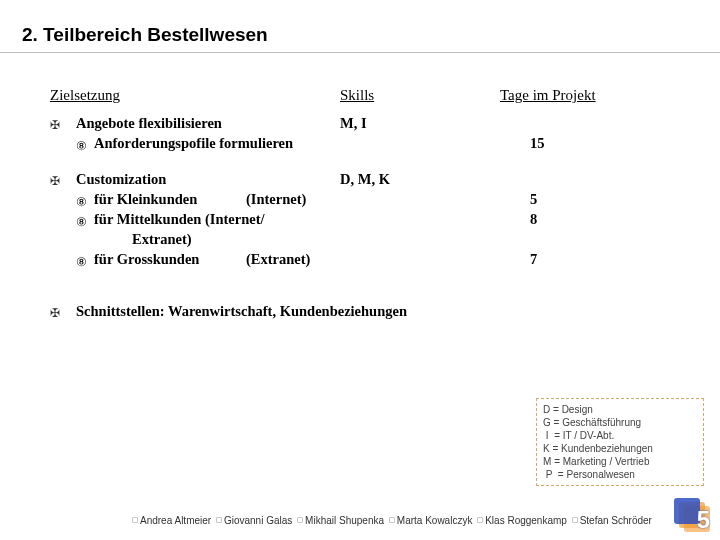 The width and height of the screenshot is (720, 540). Describe the element at coordinates (534, 219) in the screenshot. I see `sub-days: 8` at that location.